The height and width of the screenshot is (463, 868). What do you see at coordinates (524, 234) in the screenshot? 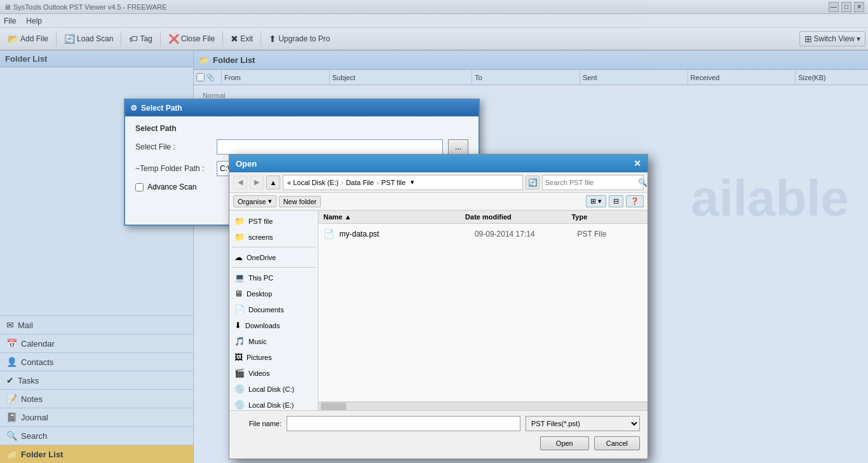
I see `file-date: 09-09-2014 17:14` at bounding box center [524, 234].